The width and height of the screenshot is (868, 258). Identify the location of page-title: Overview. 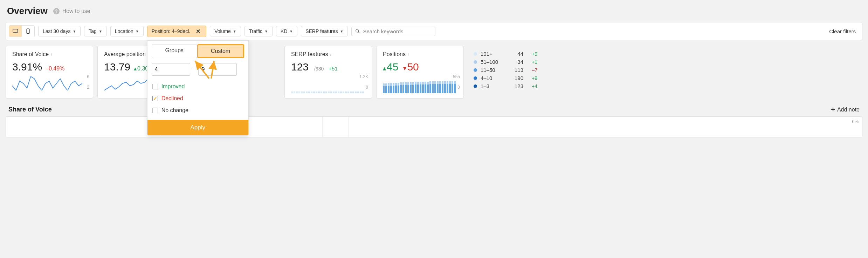
(27, 11).